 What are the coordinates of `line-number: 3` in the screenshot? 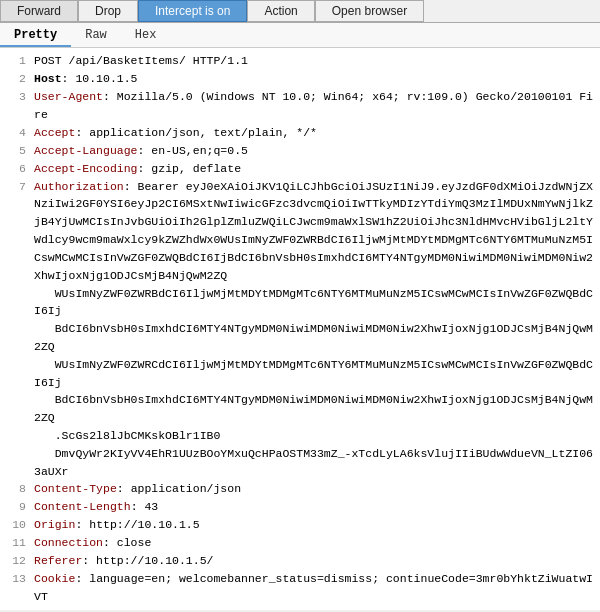 It's located at (16, 106).